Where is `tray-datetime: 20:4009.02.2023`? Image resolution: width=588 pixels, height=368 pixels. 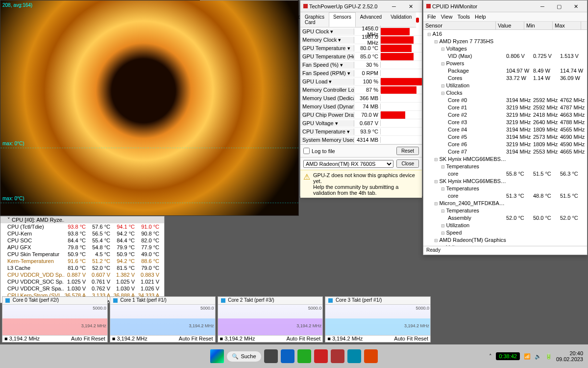
tray-datetime: 20:4009.02.2023 is located at coordinates (569, 356).